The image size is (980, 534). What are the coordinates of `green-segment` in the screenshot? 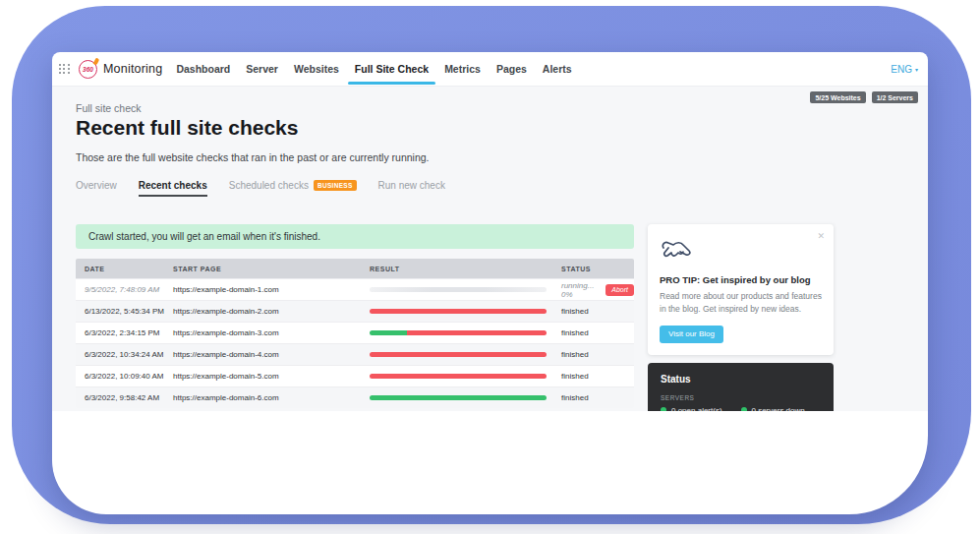 It's located at (458, 397).